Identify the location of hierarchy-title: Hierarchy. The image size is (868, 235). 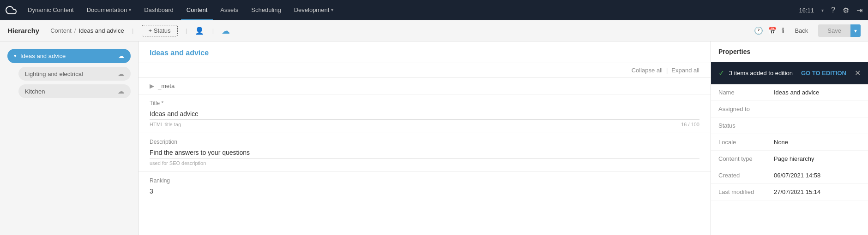
(23, 30).